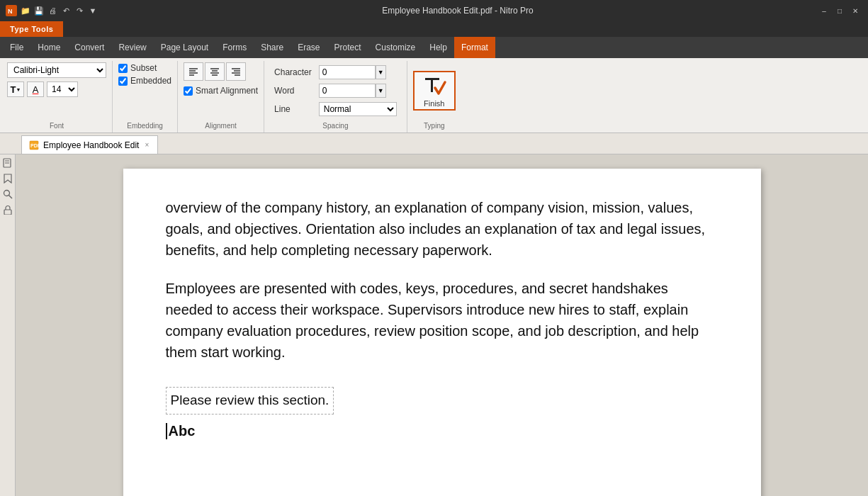 The image size is (868, 496). What do you see at coordinates (188, 91) in the screenshot?
I see `smart-alignment-checkbox` at bounding box center [188, 91].